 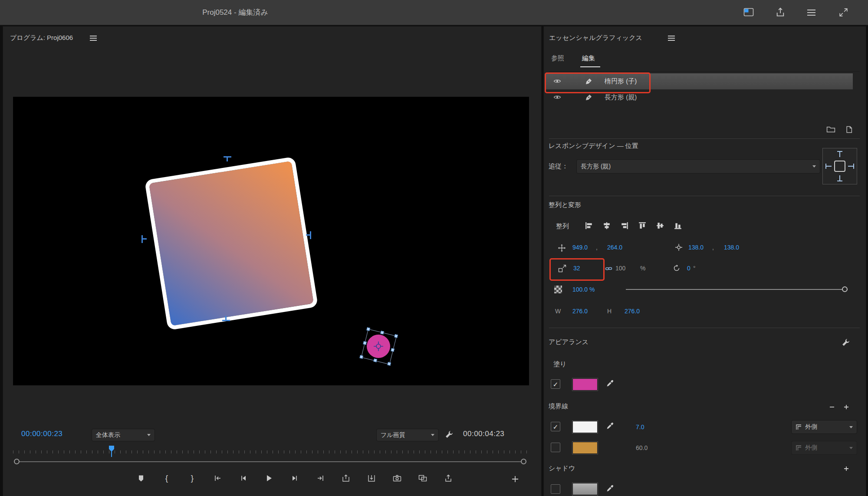 What do you see at coordinates (737, 289) in the screenshot?
I see `opacity-slider` at bounding box center [737, 289].